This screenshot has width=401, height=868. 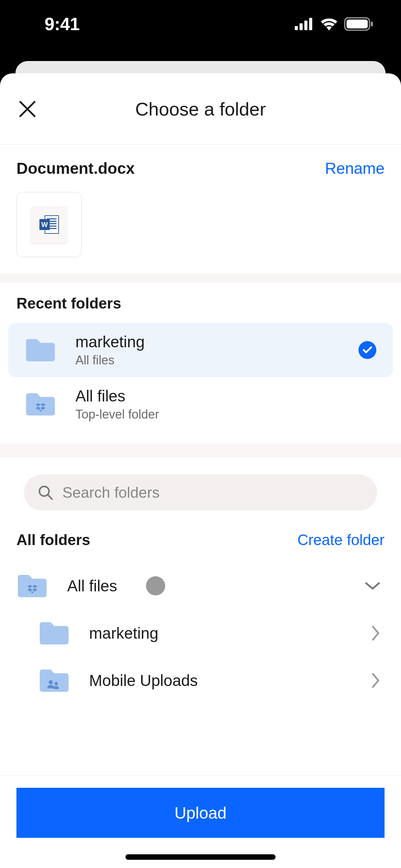 I want to click on selected-check-icon, so click(x=367, y=350).